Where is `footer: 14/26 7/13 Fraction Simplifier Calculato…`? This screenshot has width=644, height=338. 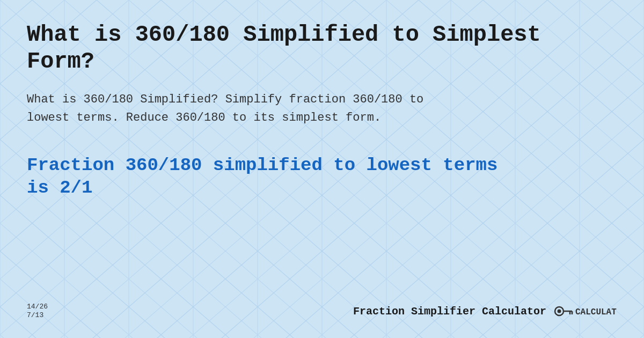 footer: 14/26 7/13 Fraction Simplifier Calculato… is located at coordinates (322, 306).